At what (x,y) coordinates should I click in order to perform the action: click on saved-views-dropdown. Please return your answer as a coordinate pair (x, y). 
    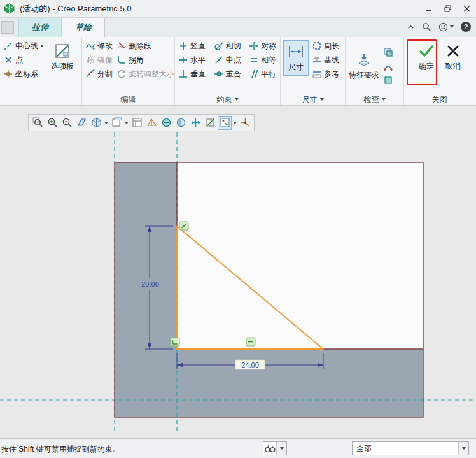
    Looking at the image, I should click on (127, 123).